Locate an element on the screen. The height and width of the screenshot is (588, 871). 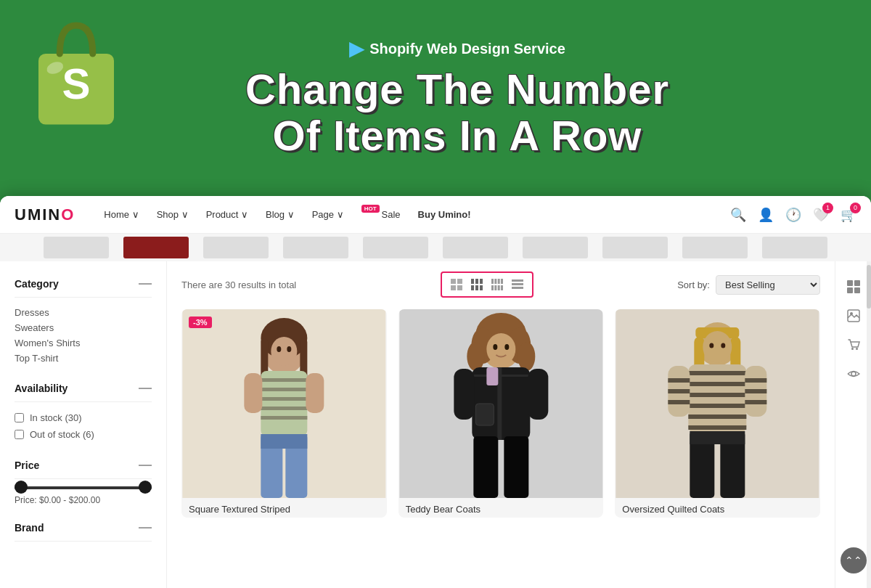
user-icon: 👤 is located at coordinates (766, 215).